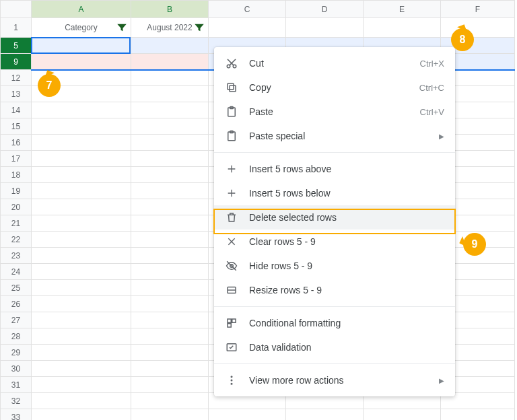 The height and width of the screenshot is (420, 517). I want to click on menu-delete-selected-rows: Delete selected rows, so click(335, 217).